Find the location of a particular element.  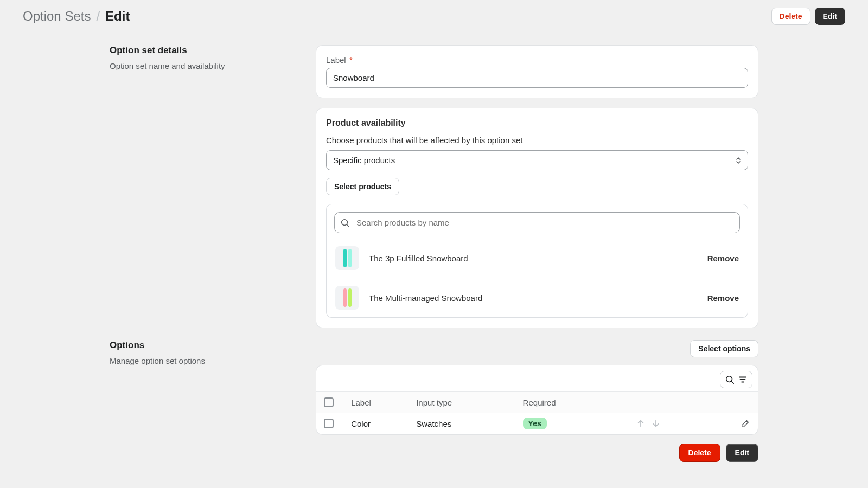

required-asterisk: * is located at coordinates (351, 60).